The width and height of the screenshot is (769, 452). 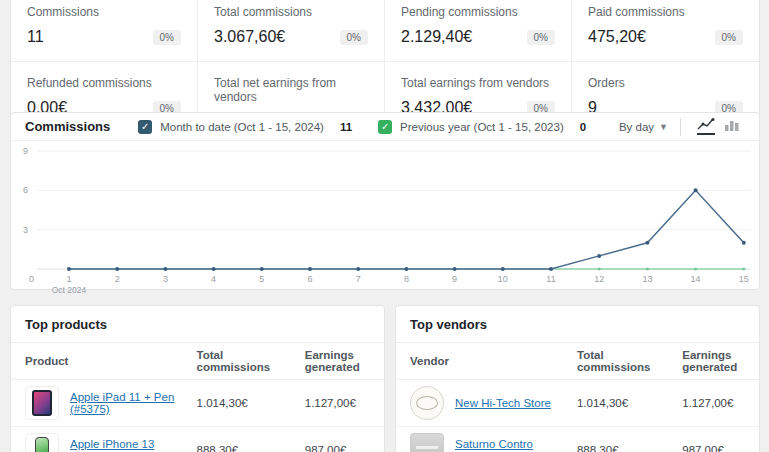 What do you see at coordinates (250, 37) in the screenshot?
I see `stat-value: 3.067,60€` at bounding box center [250, 37].